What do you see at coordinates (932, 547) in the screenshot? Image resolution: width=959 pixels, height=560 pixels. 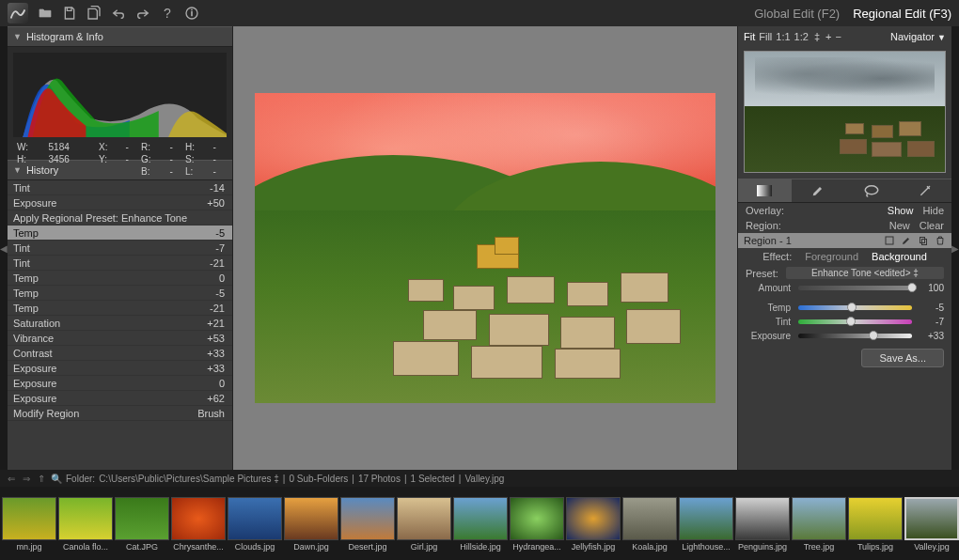 I see `thumbnail-label: Valley.jpg` at bounding box center [932, 547].